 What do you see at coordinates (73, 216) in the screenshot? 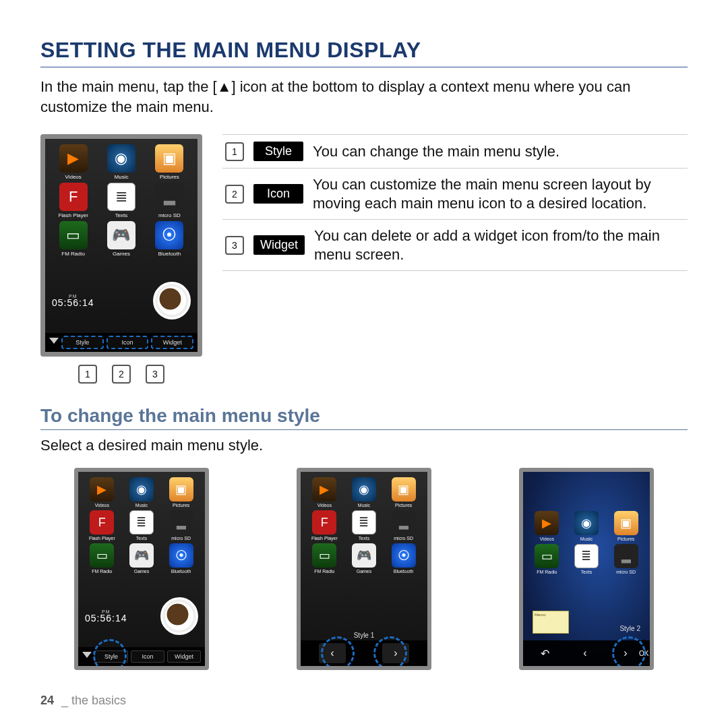
I see `app-label: Flash Player` at bounding box center [73, 216].